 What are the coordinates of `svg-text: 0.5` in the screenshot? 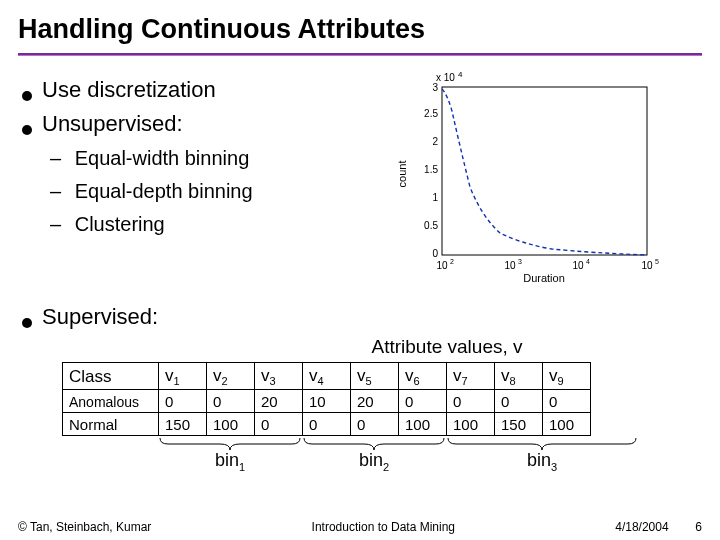 It's located at (431, 226).